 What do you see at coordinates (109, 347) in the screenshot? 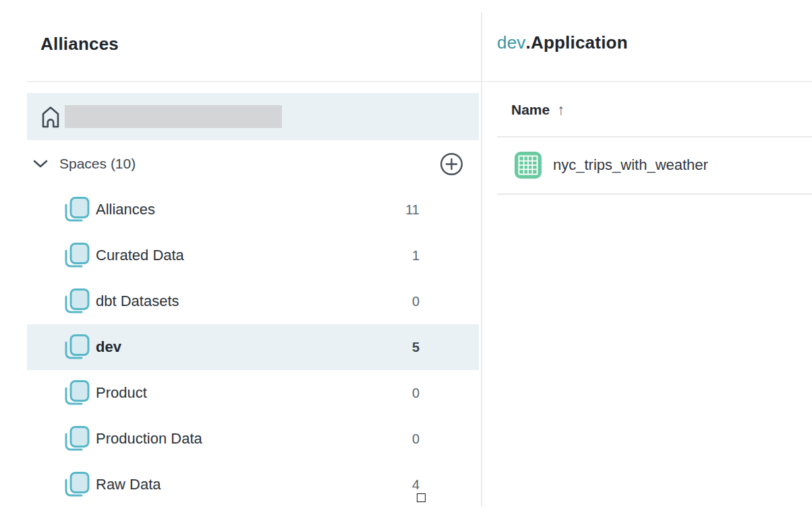
I see `space-label: dev` at bounding box center [109, 347].